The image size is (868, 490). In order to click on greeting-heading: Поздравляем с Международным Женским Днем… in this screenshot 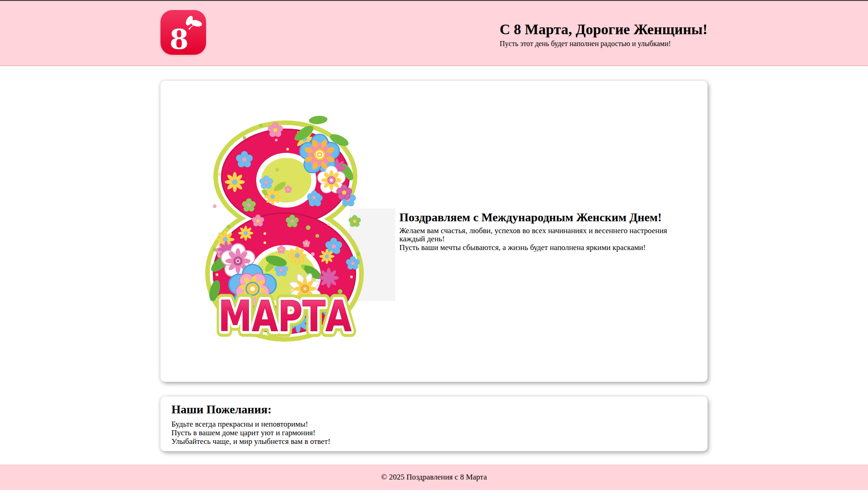, I will do `click(542, 218)`.